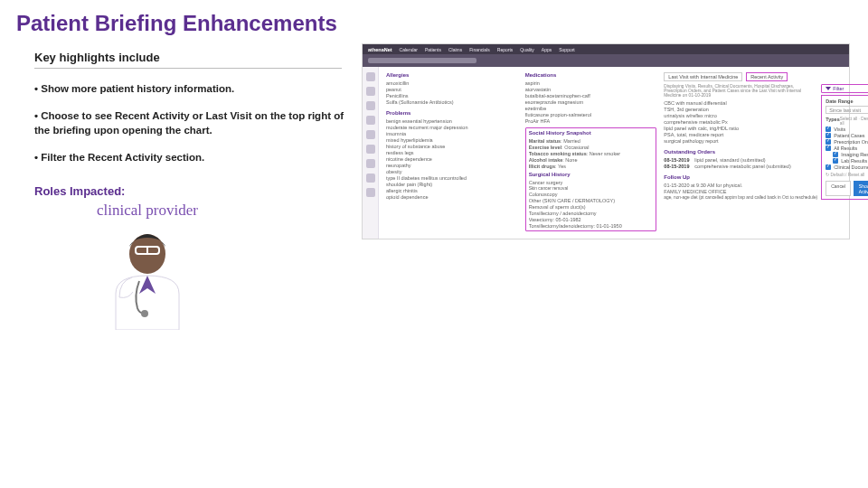 The image size is (868, 488). I want to click on list-item: ProAir HFA, so click(591, 121).